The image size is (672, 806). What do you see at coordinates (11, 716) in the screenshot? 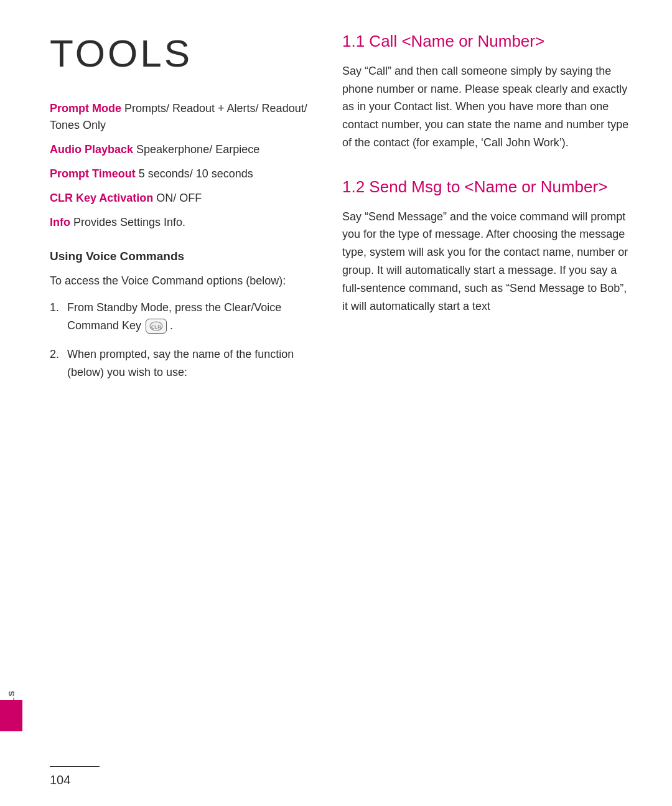
I see `sidebar-pink-bar` at bounding box center [11, 716].